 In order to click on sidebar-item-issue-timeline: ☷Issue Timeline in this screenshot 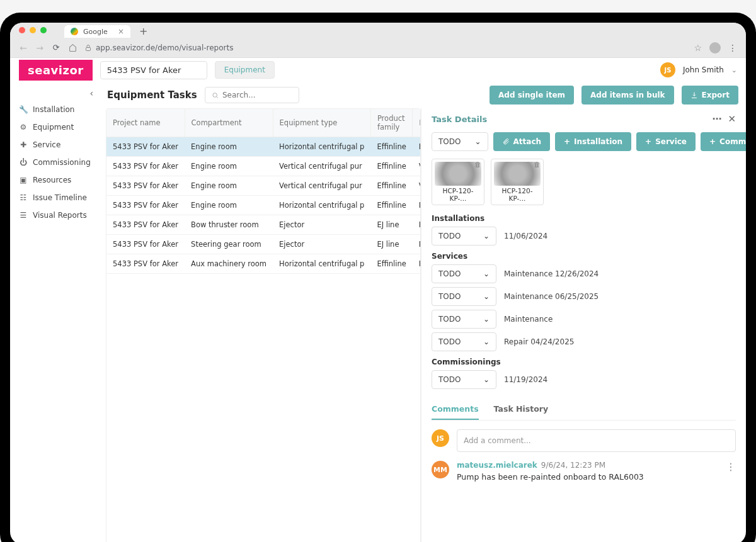, I will do `click(57, 198)`.